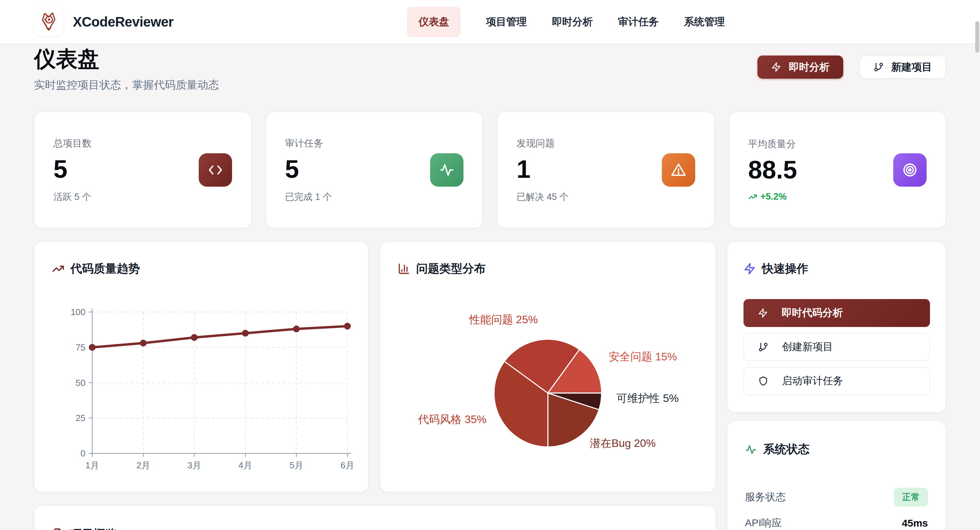 This screenshot has width=980, height=530. Describe the element at coordinates (648, 398) in the screenshot. I see `pie-label-maintainability: 可维护性 5%` at that location.